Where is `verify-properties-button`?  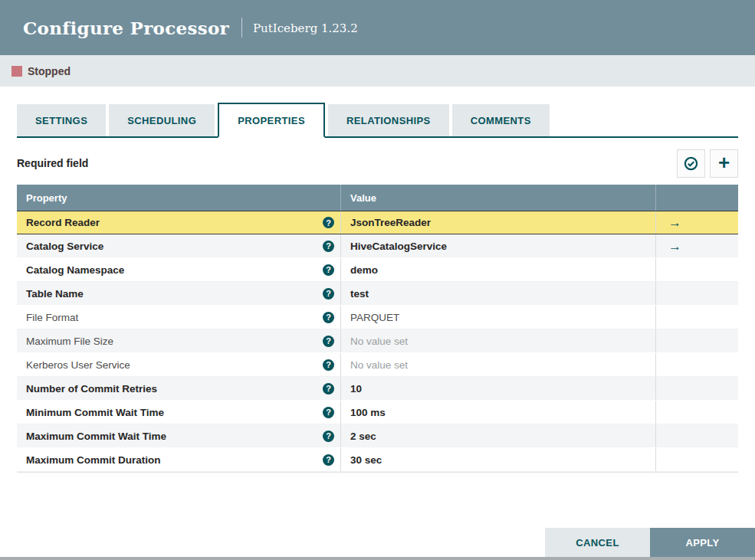
verify-properties-button is located at coordinates (691, 164).